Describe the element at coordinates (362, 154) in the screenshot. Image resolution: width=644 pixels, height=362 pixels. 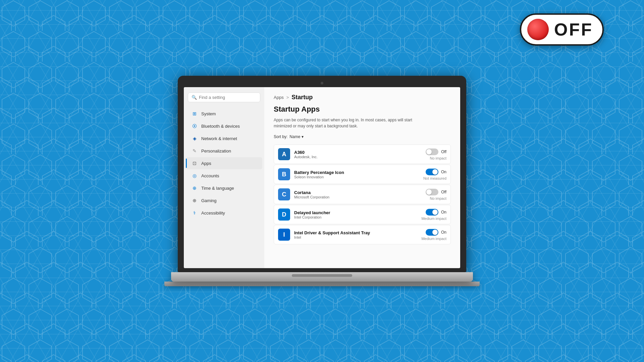
I see `app-row-a360: A A360 Autodesk, Inc. Off` at that location.